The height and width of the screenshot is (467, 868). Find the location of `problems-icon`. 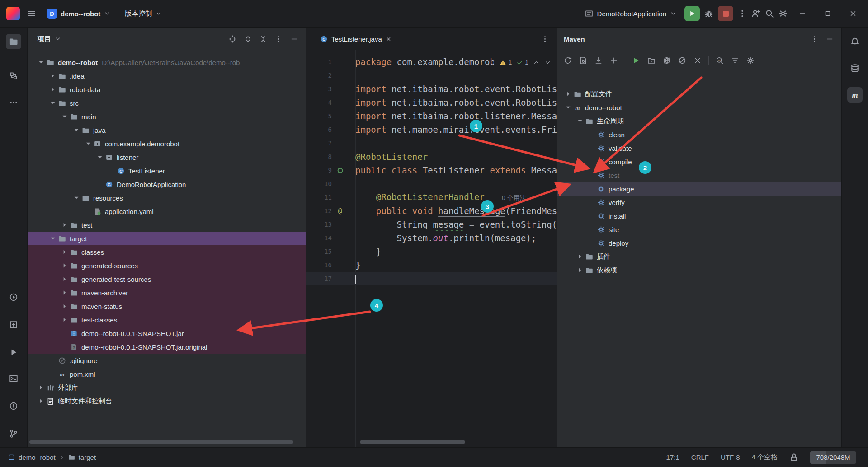

problems-icon is located at coordinates (14, 406).